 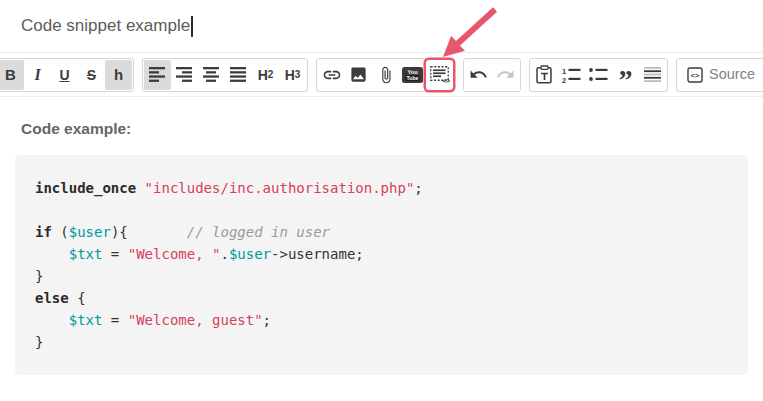 I want to click on content-heading: Code example:, so click(x=392, y=129).